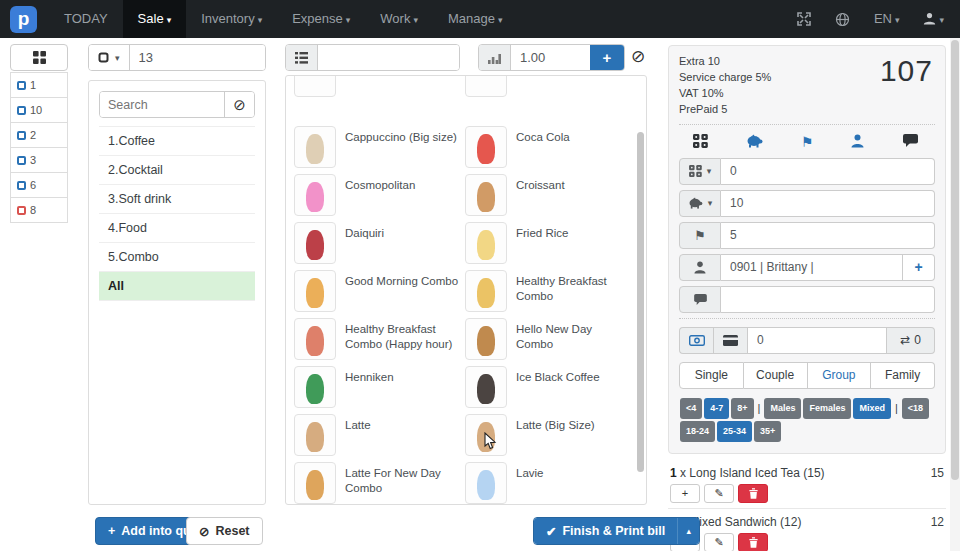 Image resolution: width=960 pixels, height=551 pixels. I want to click on table-number-input, so click(198, 58).